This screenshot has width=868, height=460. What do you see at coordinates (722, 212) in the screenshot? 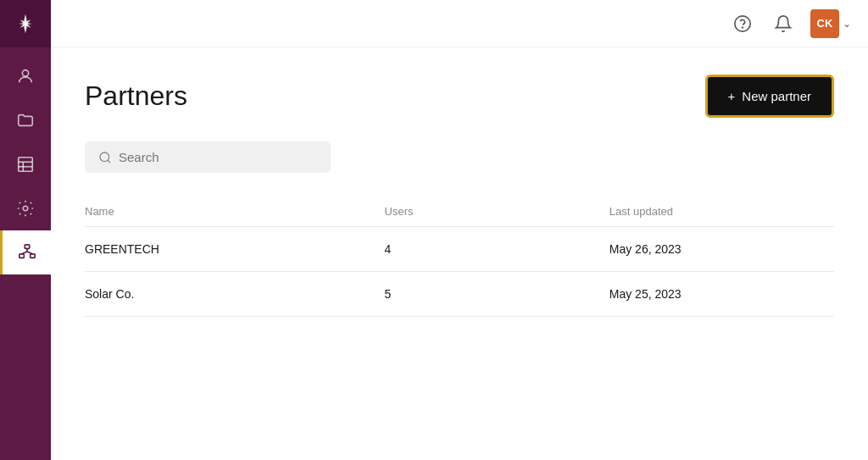
I see `col-header-last-updated: Last updated` at bounding box center [722, 212].